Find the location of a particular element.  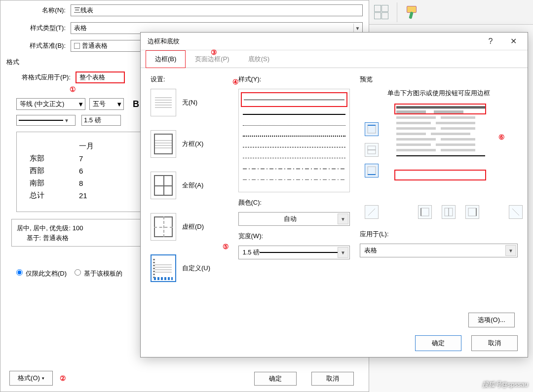

color-heading: 颜色(C): is located at coordinates (294, 203).